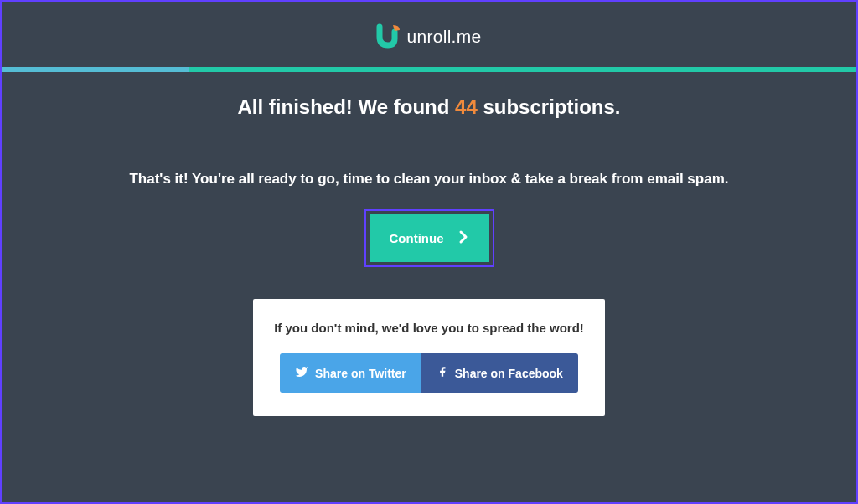 Image resolution: width=858 pixels, height=504 pixels. What do you see at coordinates (347, 107) in the screenshot?
I see `heading-prefix: All finished! We found` at bounding box center [347, 107].